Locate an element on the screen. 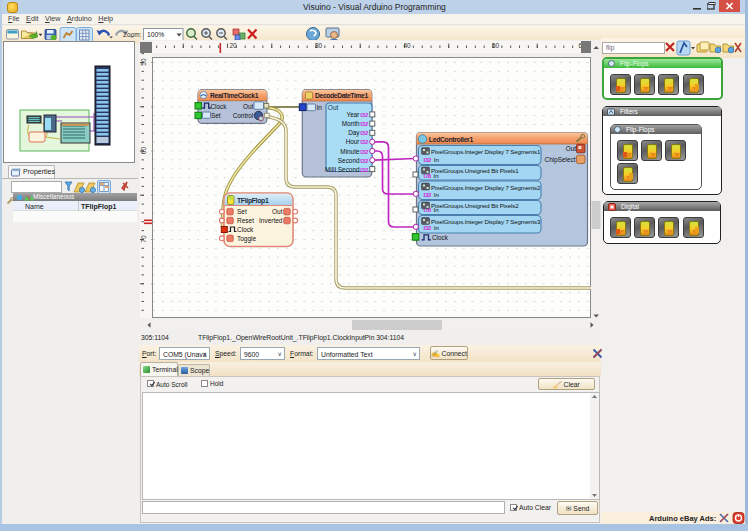  svg-text:PixelGroups.Integer Display 7: PixelGroups.Integer Display 7 Segments2 is located at coordinates (486, 188).